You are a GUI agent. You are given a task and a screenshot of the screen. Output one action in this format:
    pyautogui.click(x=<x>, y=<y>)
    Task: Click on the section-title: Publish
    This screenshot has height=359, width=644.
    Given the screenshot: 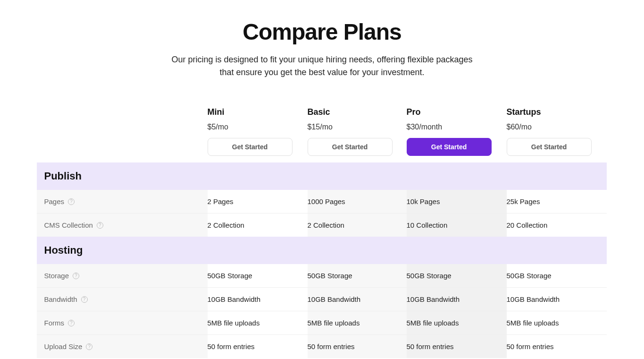 What is the action you would take?
    pyautogui.click(x=322, y=176)
    